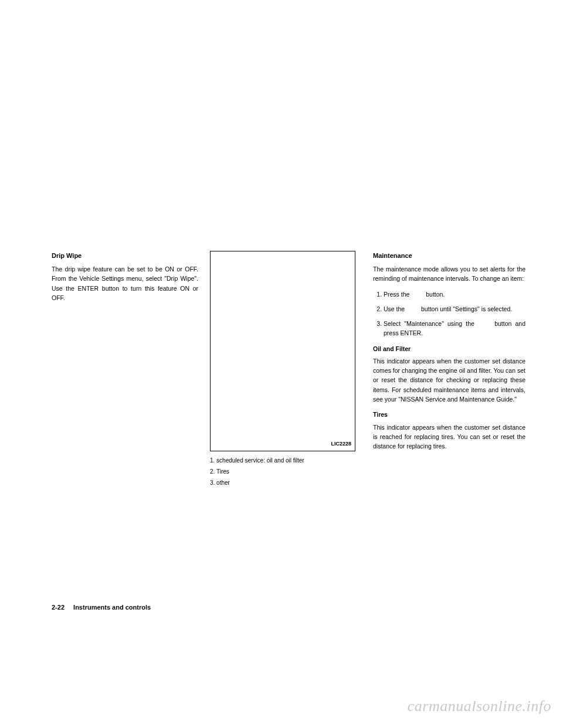 The height and width of the screenshot is (728, 563). What do you see at coordinates (58, 607) in the screenshot?
I see `page-number: 2-22` at bounding box center [58, 607].